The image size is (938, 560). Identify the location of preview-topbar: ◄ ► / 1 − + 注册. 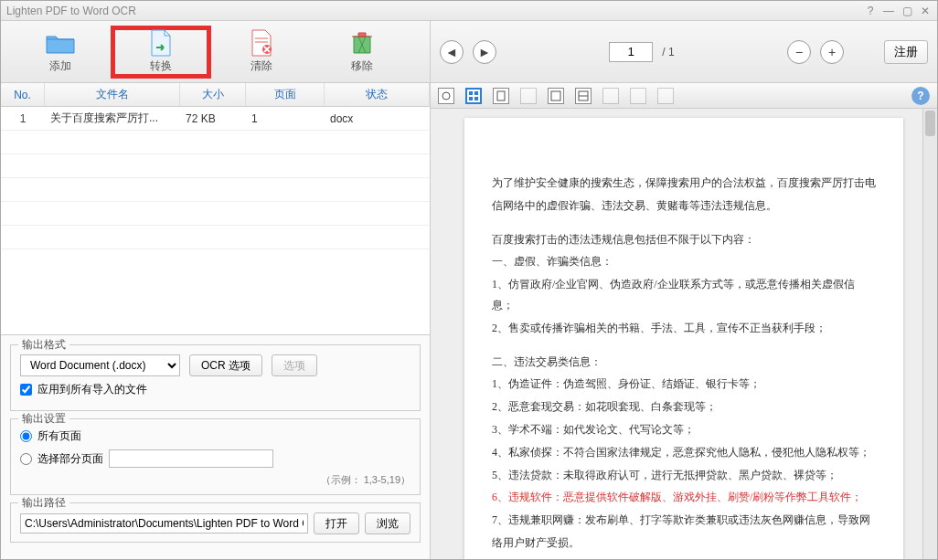
(684, 52).